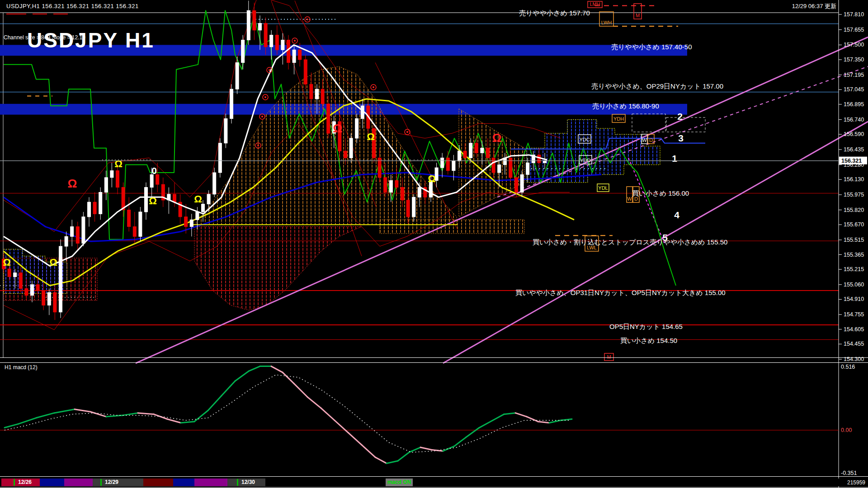  What do you see at coordinates (497, 138) in the screenshot?
I see `red-omega-marker: Ω` at bounding box center [497, 138].